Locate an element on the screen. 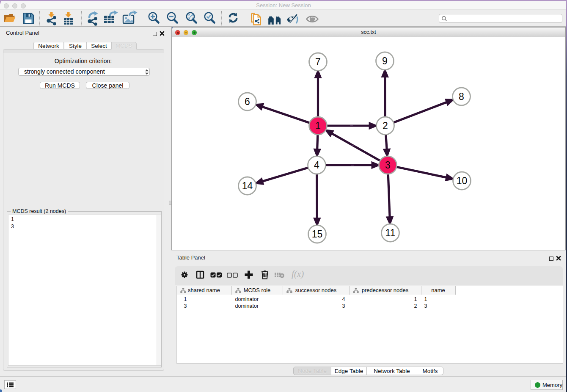  svg-text: 6 is located at coordinates (247, 102).